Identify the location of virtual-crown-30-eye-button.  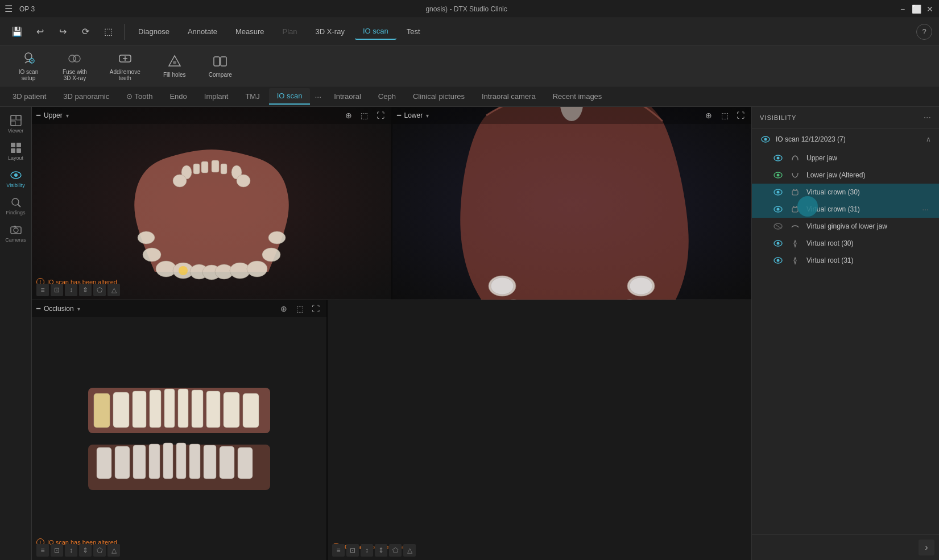
(778, 192).